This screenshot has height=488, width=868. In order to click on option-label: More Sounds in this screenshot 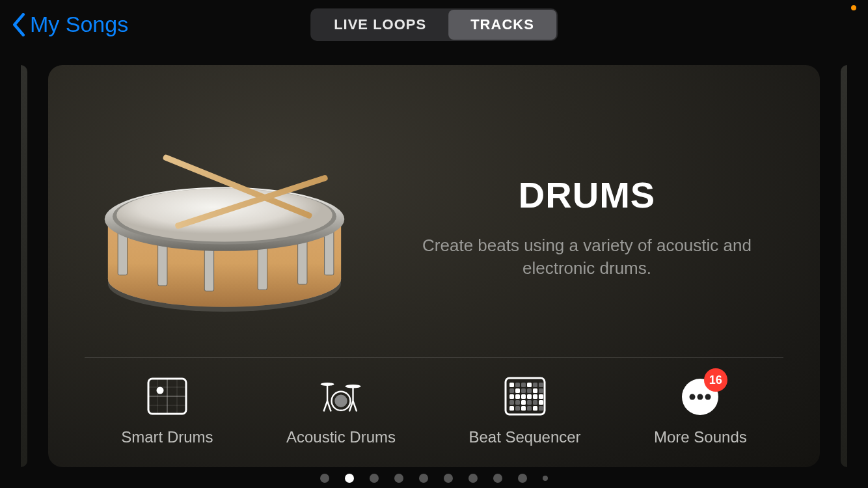, I will do `click(700, 437)`.